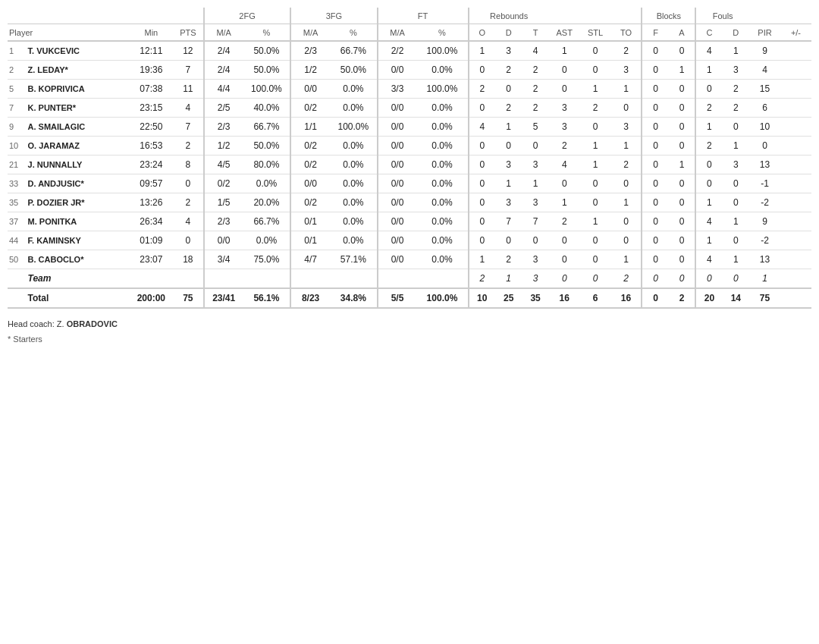  Describe the element at coordinates (152, 90) in the screenshot. I see `player-min: 07:38` at that location.